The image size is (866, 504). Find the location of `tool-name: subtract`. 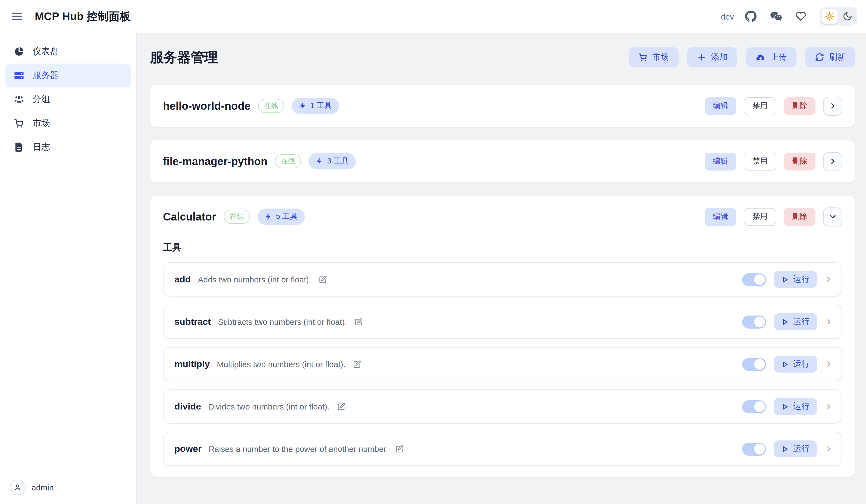

tool-name: subtract is located at coordinates (192, 322).